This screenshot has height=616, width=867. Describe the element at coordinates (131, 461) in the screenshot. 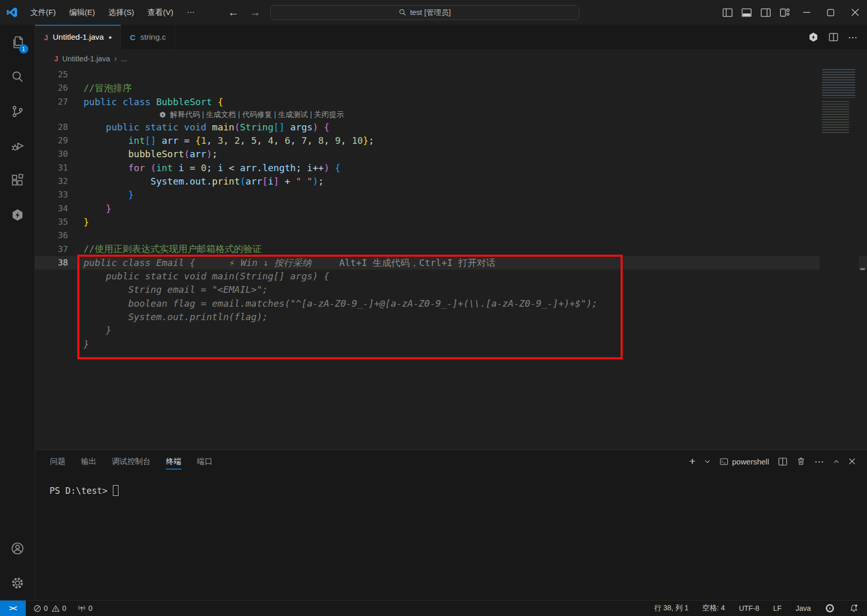

I see `panel-tabs: 问题输出调试控制台终端端口` at that location.